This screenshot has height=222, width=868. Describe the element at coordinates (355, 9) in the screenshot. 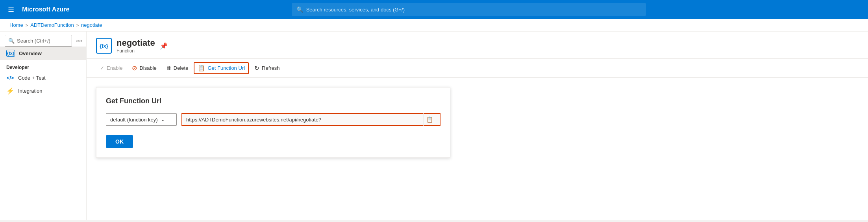

I see `search-placeholder-text: Search resources, services, and docs (G+…` at that location.